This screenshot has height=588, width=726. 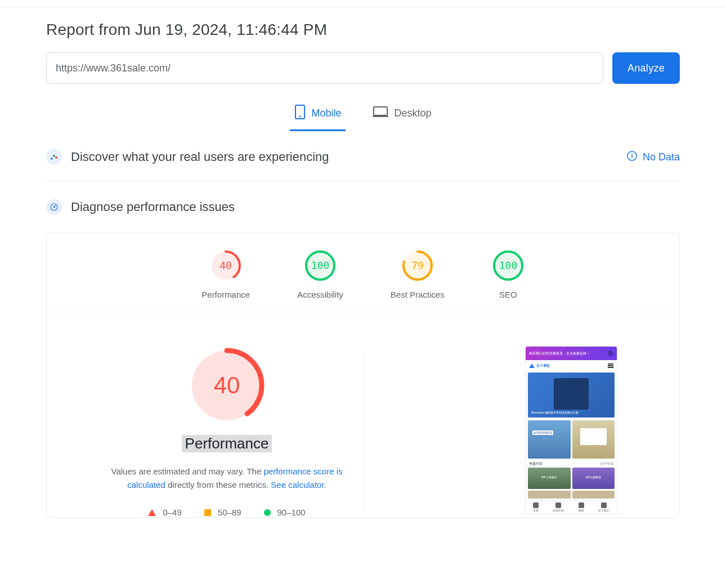 I want to click on desktop-icon, so click(x=380, y=114).